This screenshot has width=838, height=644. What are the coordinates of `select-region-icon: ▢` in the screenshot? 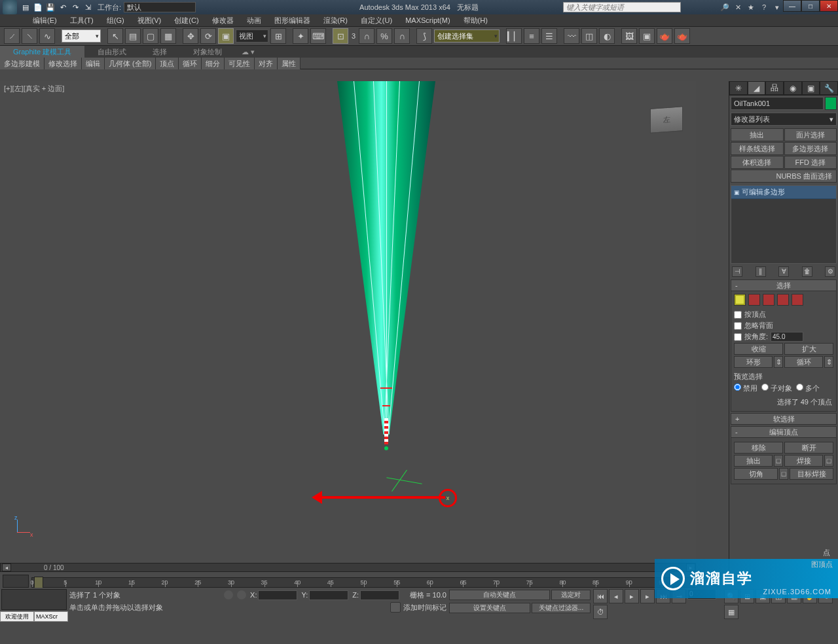 It's located at (151, 36).